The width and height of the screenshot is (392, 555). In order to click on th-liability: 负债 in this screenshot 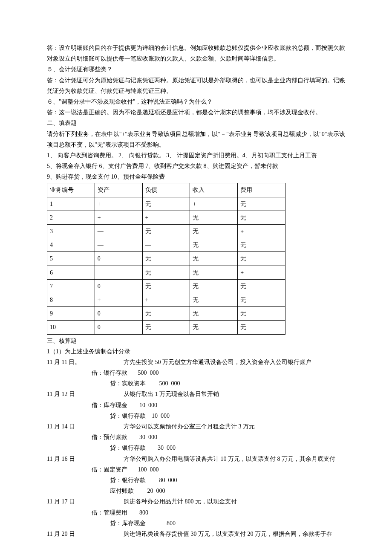, I will do `click(166, 190)`.